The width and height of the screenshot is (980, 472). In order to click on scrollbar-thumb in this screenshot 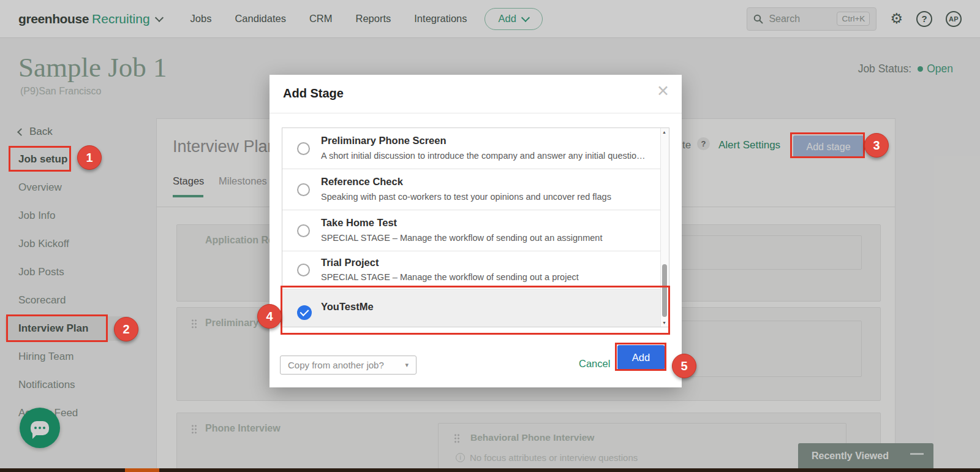, I will do `click(665, 291)`.